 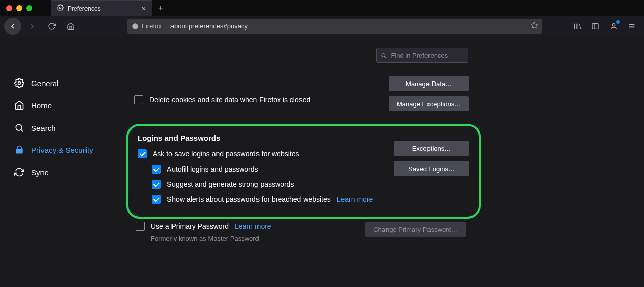 What do you see at coordinates (416, 229) in the screenshot?
I see `change-primary-password-button: Change Primary Password…` at bounding box center [416, 229].